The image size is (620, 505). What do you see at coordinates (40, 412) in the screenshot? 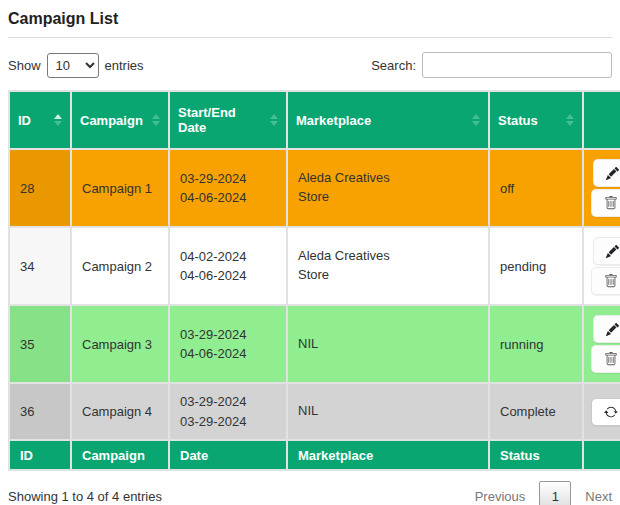
I see `cell-id: 36` at bounding box center [40, 412].